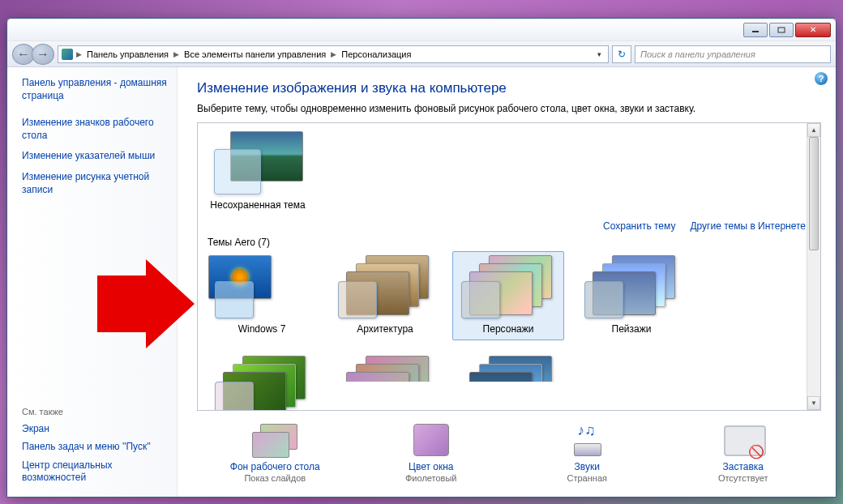 The image size is (843, 504). Describe the element at coordinates (814, 267) in the screenshot. I see `vertical-scrollbar: ▲ ▼` at that location.